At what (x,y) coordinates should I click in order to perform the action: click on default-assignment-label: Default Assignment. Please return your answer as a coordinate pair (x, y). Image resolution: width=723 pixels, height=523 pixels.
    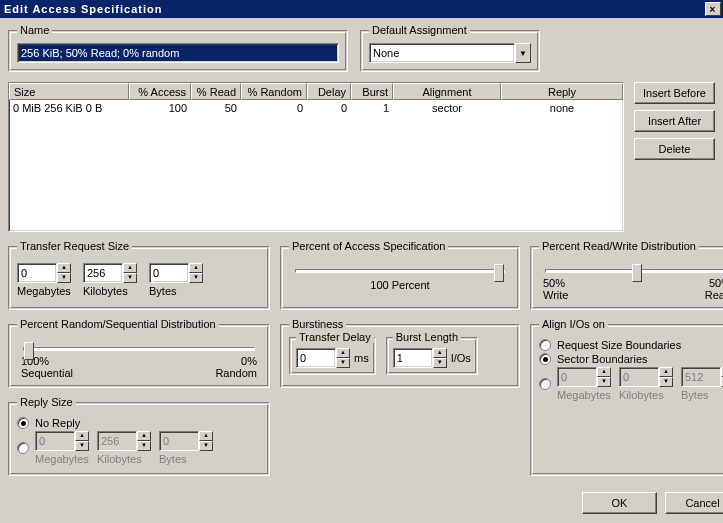
    Looking at the image, I should click on (420, 30).